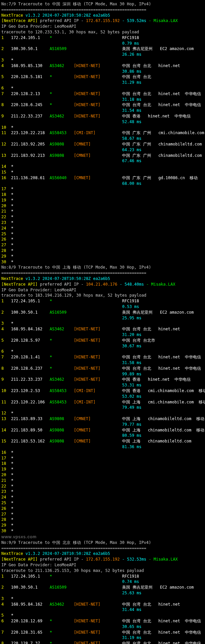 This screenshot has width=205, height=644. I want to click on hop-latency: 79.77 ms, so click(102, 424).